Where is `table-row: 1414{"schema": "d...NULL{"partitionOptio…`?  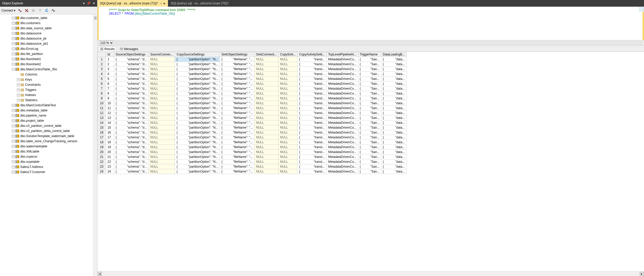 table-row: 1414{"schema": "d...NULL{"partitionOptio… is located at coordinates (252, 123).